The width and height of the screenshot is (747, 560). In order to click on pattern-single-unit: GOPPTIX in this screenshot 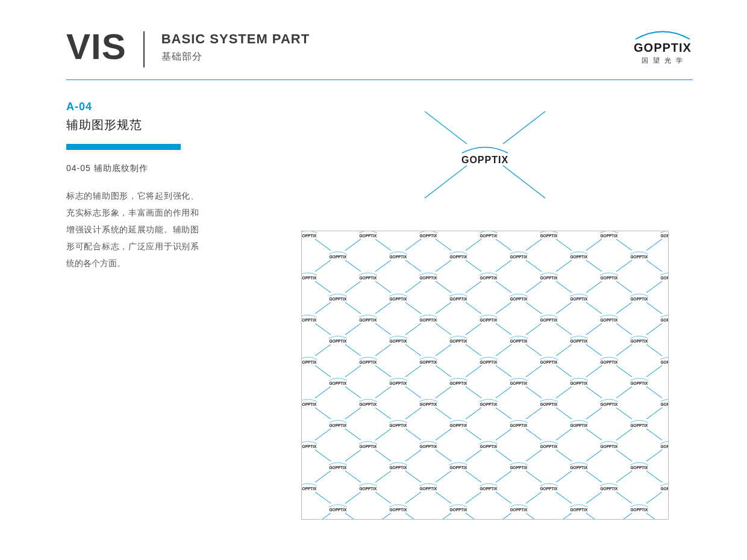, I will do `click(485, 155)`.